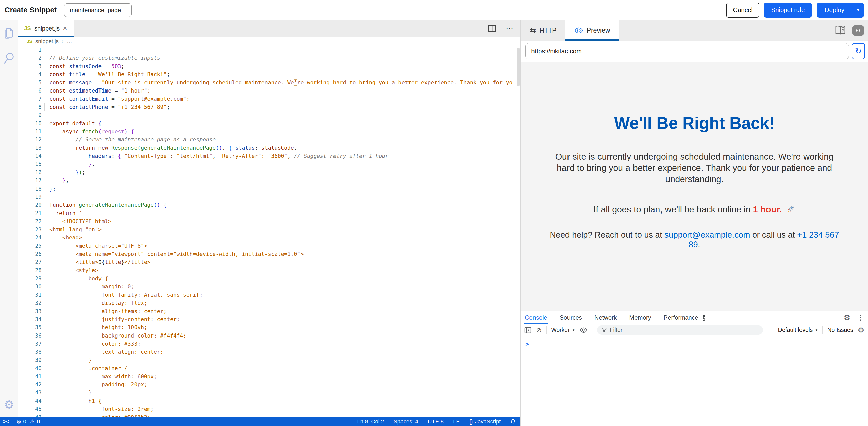 The width and height of the screenshot is (868, 426). What do you see at coordinates (269, 83) in the screenshot?
I see `code-line: 5const message = "Our site is currently …` at bounding box center [269, 83].